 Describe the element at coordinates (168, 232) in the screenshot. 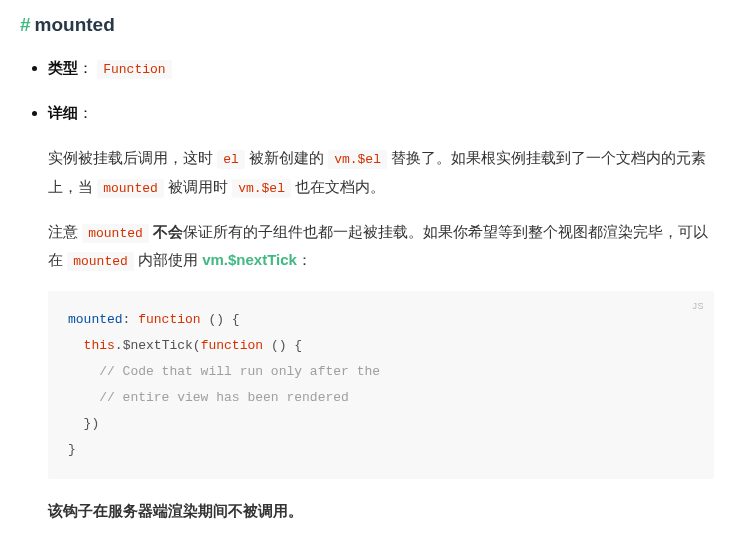

I see `bold-text: 不会` at that location.